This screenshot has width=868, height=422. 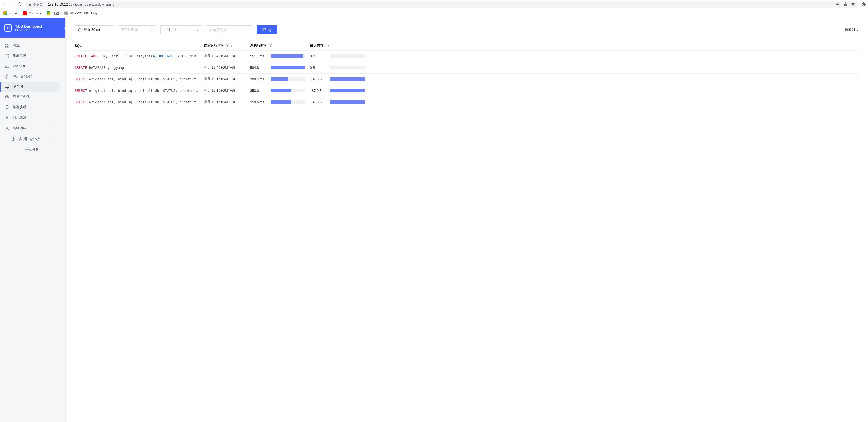 I want to click on sidebar: Ti TiDB Dashboard PD v6.1.0 概况集群信息Top SQ…, so click(x=32, y=220).